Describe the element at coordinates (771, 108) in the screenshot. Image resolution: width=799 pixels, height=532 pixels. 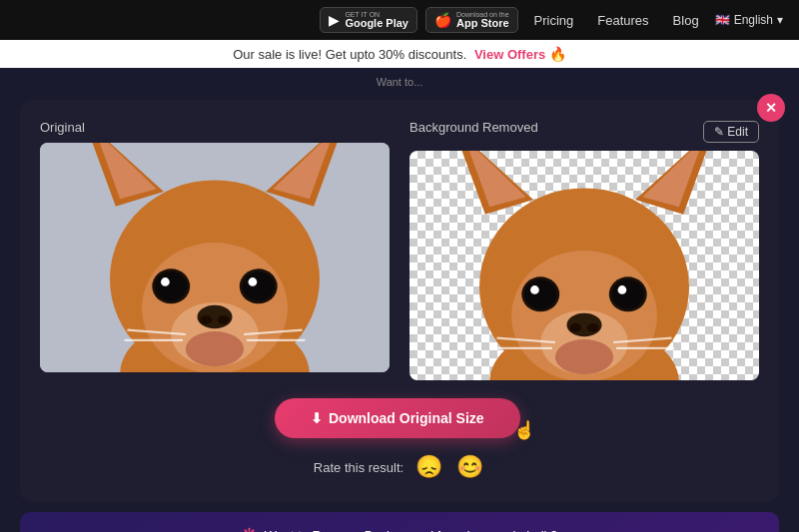
I see `close-button: ✕` at that location.